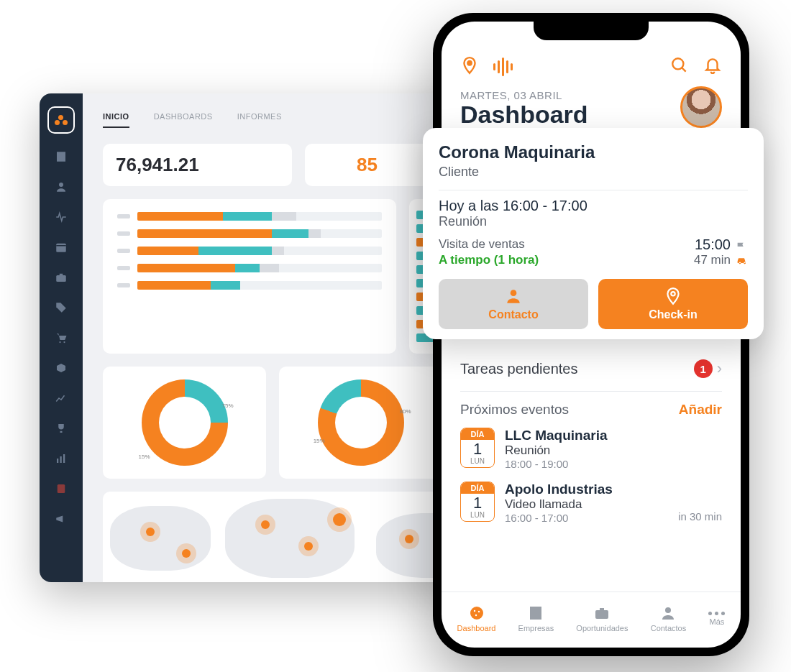 This screenshot has width=791, height=672. Describe the element at coordinates (61, 338) in the screenshot. I see `sidebar` at that location.